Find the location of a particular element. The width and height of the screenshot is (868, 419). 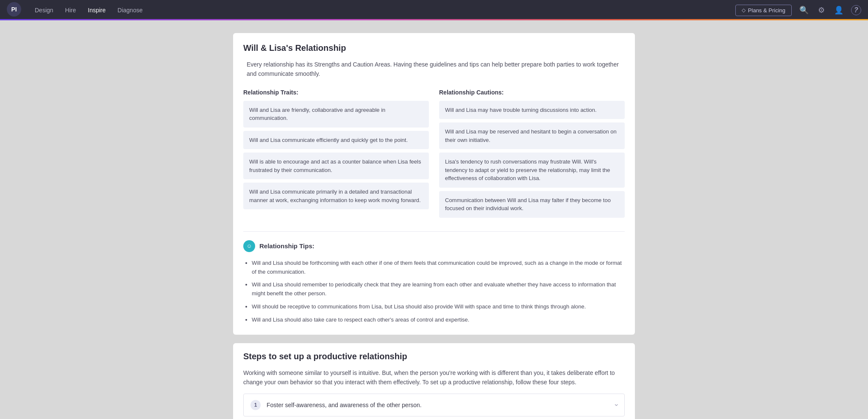

tips-icon: ☺ is located at coordinates (249, 246).